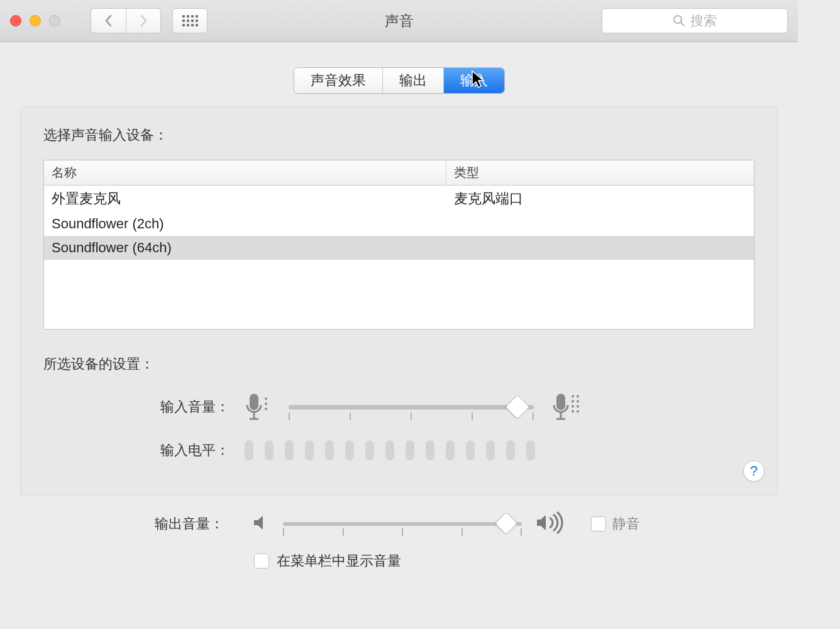 This screenshot has height=629, width=840. What do you see at coordinates (499, 450) in the screenshot?
I see `input-level-meter` at bounding box center [499, 450].